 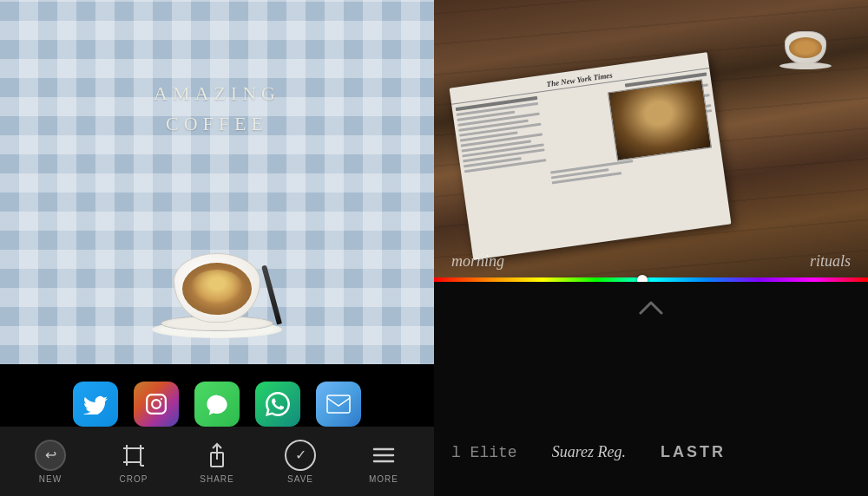 What do you see at coordinates (806, 42) in the screenshot?
I see `right-coffee-cup` at bounding box center [806, 42].